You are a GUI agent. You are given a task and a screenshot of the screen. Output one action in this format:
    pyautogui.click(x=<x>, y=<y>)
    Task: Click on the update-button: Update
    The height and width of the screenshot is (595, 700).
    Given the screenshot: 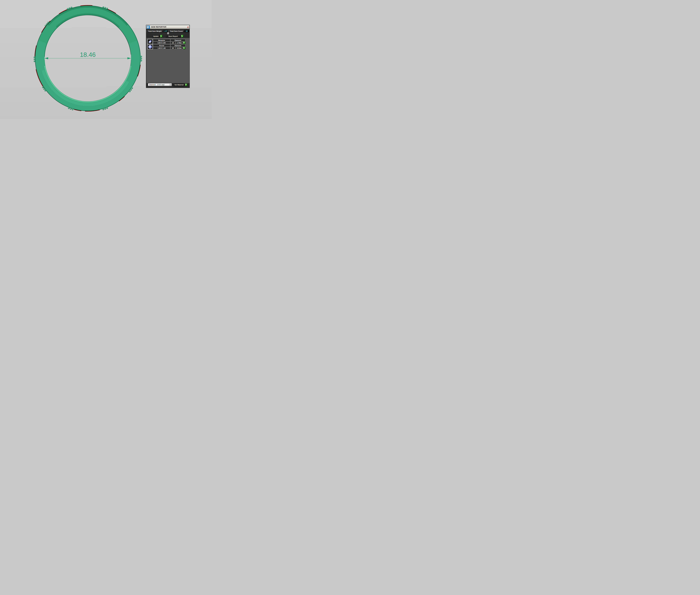 What is the action you would take?
    pyautogui.click(x=156, y=36)
    